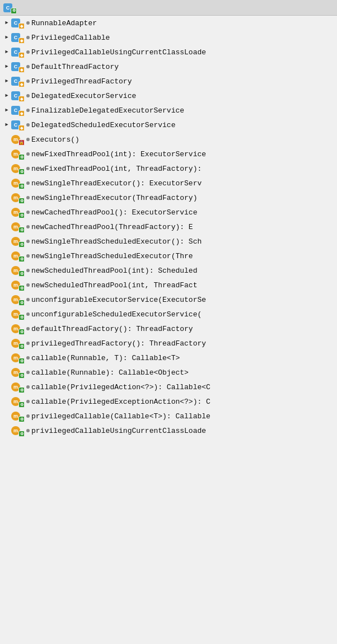 The image size is (337, 644). I want to click on tree-row: m⚙newSingleThreadExecutor(ThreadFactory), so click(168, 198).